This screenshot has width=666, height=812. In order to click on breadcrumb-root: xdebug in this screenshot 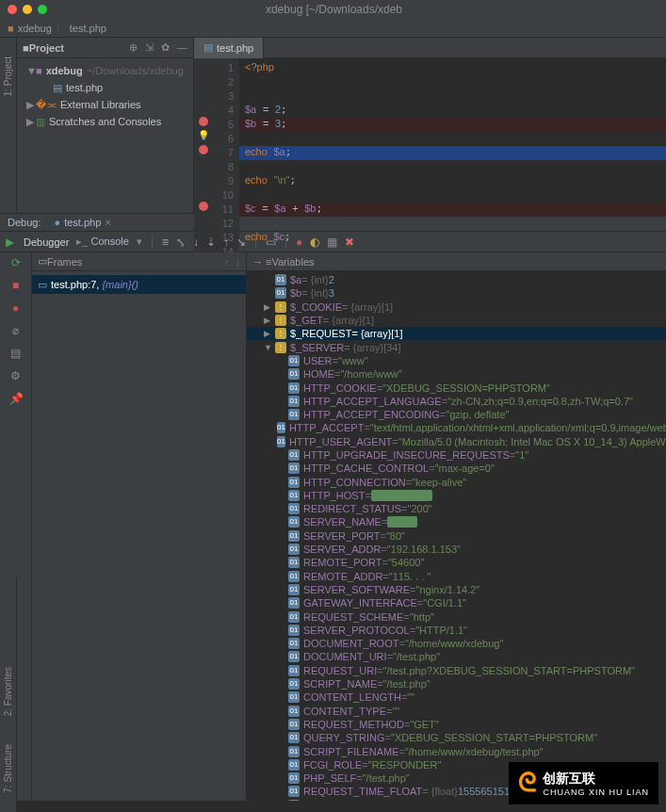, I will do `click(35, 28)`.